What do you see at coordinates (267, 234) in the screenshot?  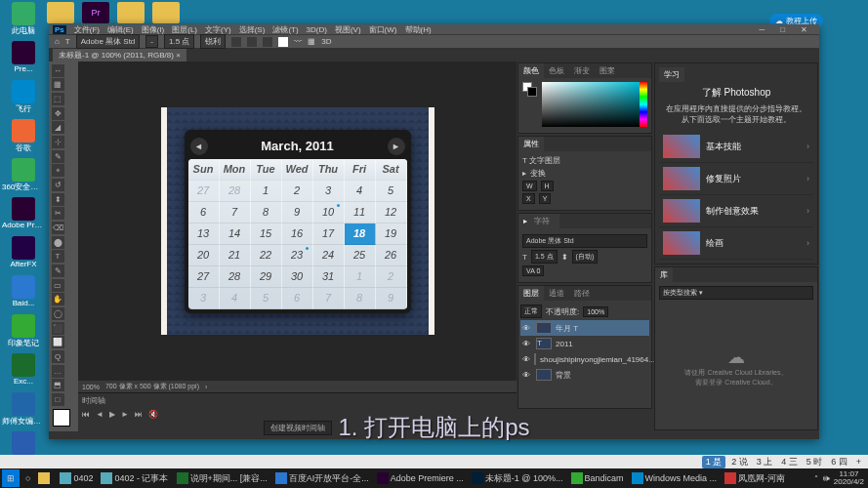 I see `calendar-day-cell: 15` at bounding box center [267, 234].